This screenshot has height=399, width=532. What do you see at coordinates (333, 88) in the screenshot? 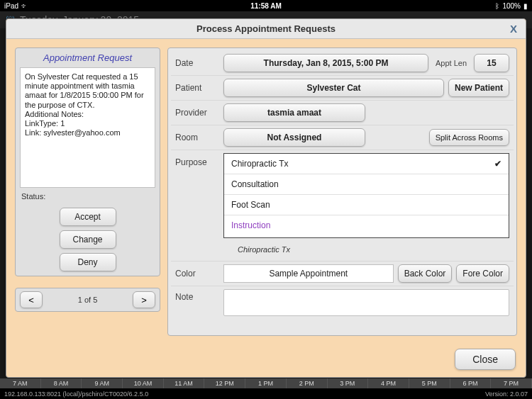
I see `patient-field: Sylvester Cat` at bounding box center [333, 88].